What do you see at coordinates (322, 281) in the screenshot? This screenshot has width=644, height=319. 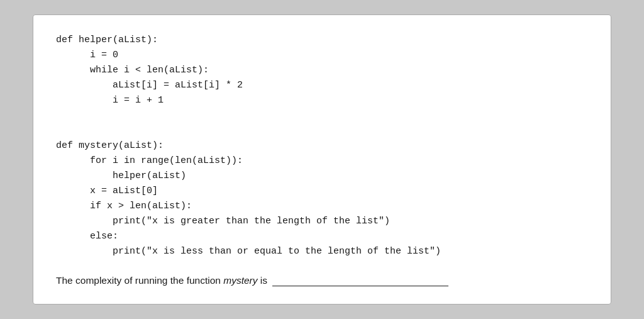 I see `question-line: The complexity of running the function m…` at bounding box center [322, 281].